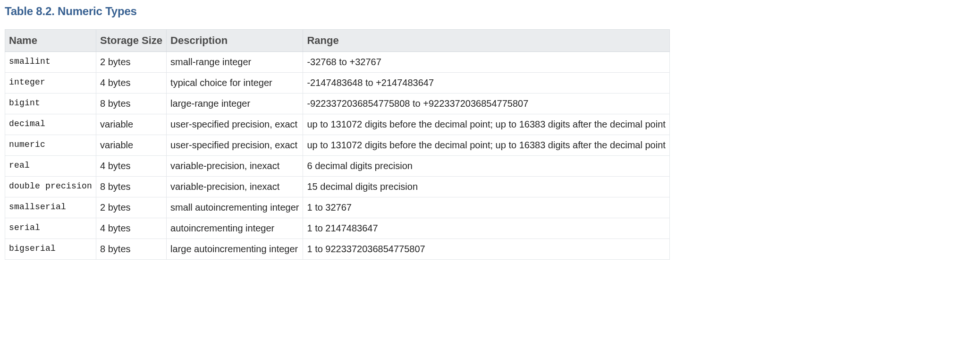 This screenshot has width=980, height=358. I want to click on cell-name: smallint, so click(51, 62).